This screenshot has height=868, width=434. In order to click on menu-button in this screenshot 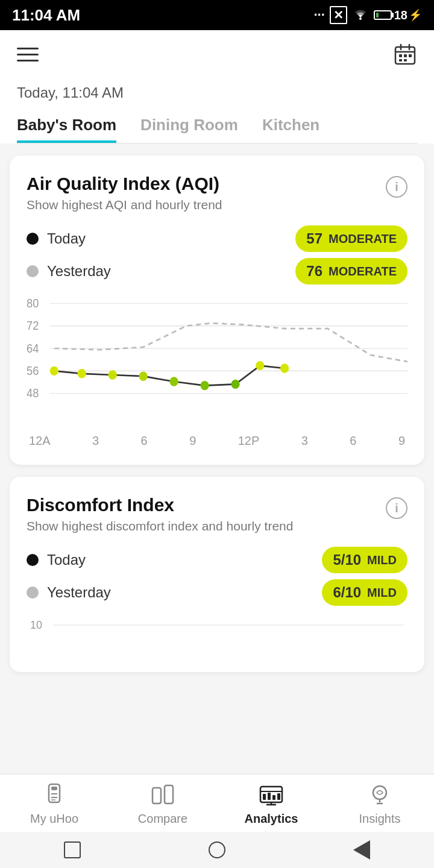, I will do `click(28, 54)`.